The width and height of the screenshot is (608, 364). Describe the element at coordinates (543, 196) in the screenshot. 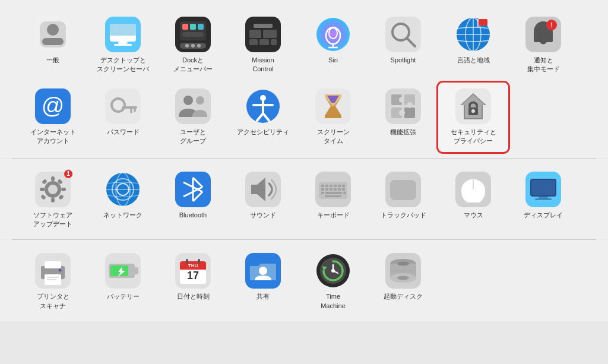

I see `icon-display: ディスプレイ` at that location.